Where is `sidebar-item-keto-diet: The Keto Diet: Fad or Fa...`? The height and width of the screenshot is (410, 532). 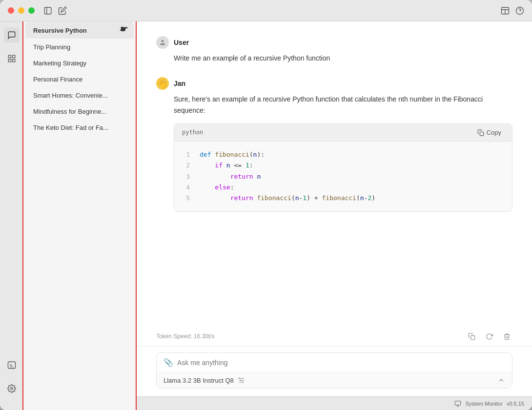 sidebar-item-keto-diet: The Keto Diet: Fad or Fa... is located at coordinates (80, 128).